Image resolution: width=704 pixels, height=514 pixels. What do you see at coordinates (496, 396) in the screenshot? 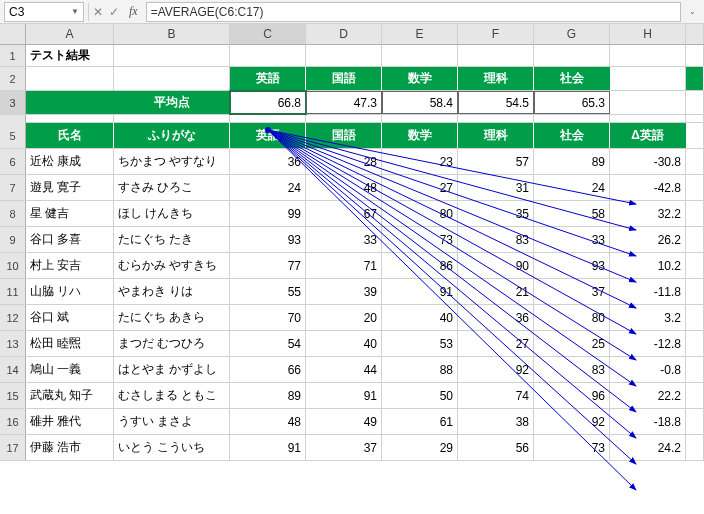
I see `cell: 74` at bounding box center [496, 396].